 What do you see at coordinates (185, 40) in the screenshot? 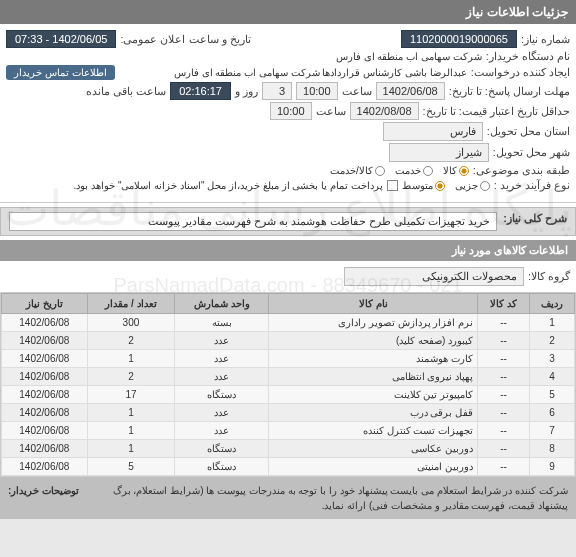
I see `pub-datetime-label: تاریخ و ساعت اعلان عمومی:` at bounding box center [185, 40].